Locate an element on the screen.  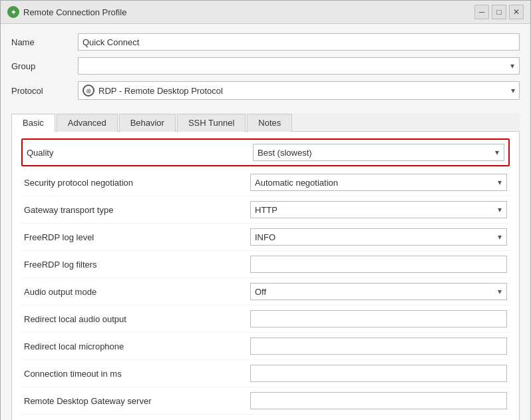
settings-label: Gateway transport type is located at coordinates (137, 210).